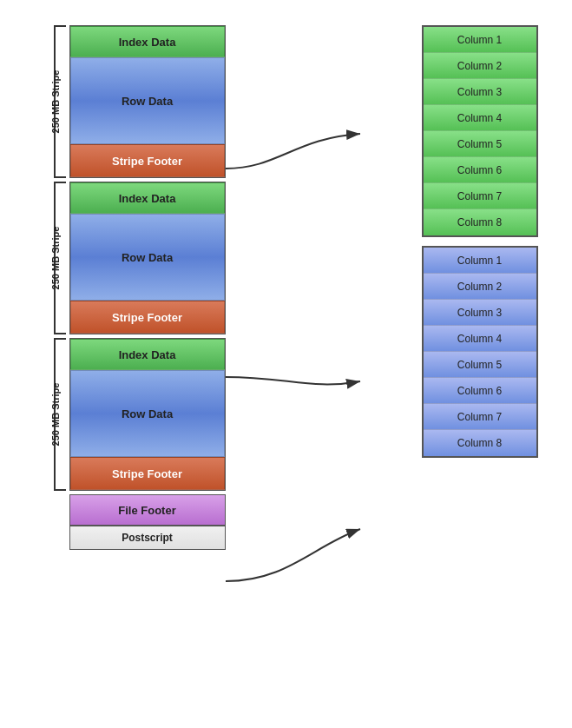 This screenshot has height=728, width=572. Describe the element at coordinates (480, 242) in the screenshot. I see `right-section: Column 1 Column 2 Column 3 Column 4 Colu…` at that location.